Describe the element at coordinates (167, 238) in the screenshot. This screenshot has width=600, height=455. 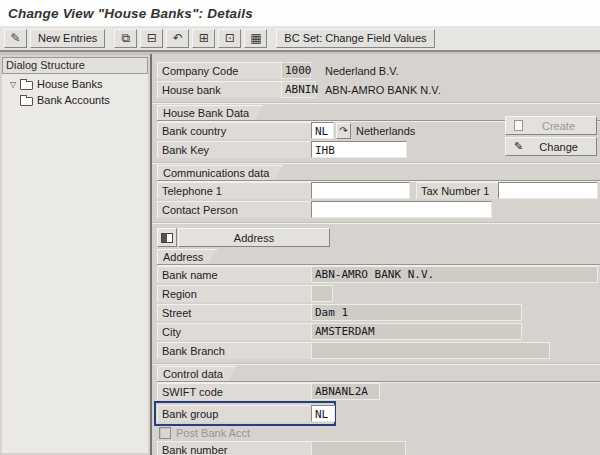
I see `address-detail-icon` at that location.